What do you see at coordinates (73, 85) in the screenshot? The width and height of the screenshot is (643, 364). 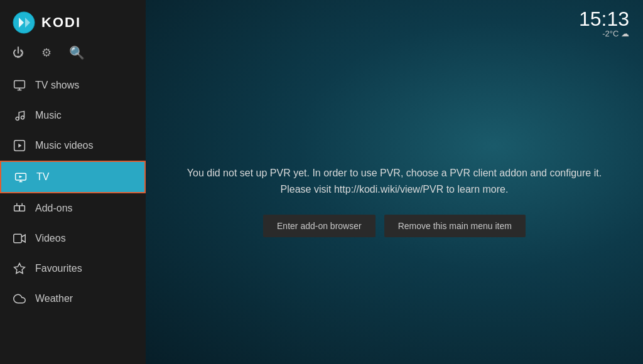 I see `sidebar-item-tv-shows: TV shows` at bounding box center [73, 85].